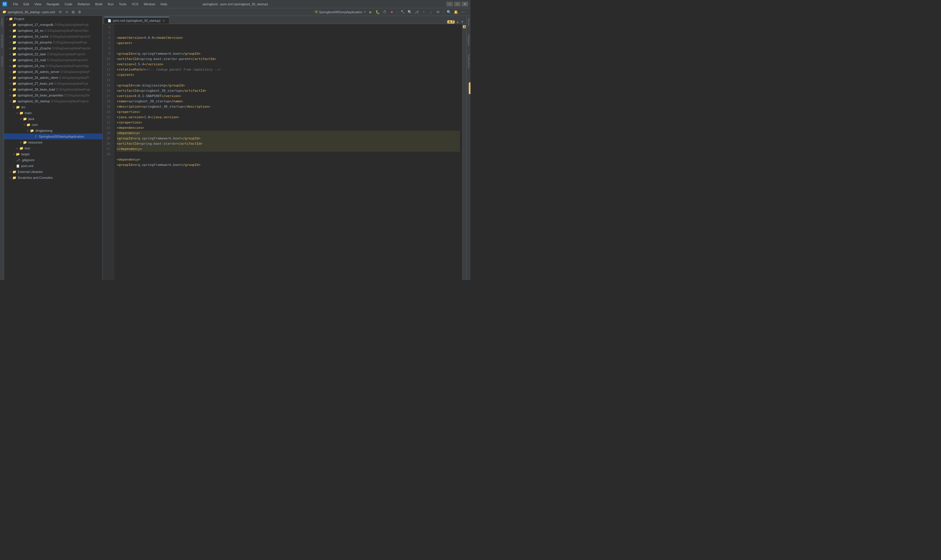 The height and width of the screenshot is (560, 941). I want to click on tree-item-dingjiaxiong: ▾📁dingjiaxiong, so click(53, 131).